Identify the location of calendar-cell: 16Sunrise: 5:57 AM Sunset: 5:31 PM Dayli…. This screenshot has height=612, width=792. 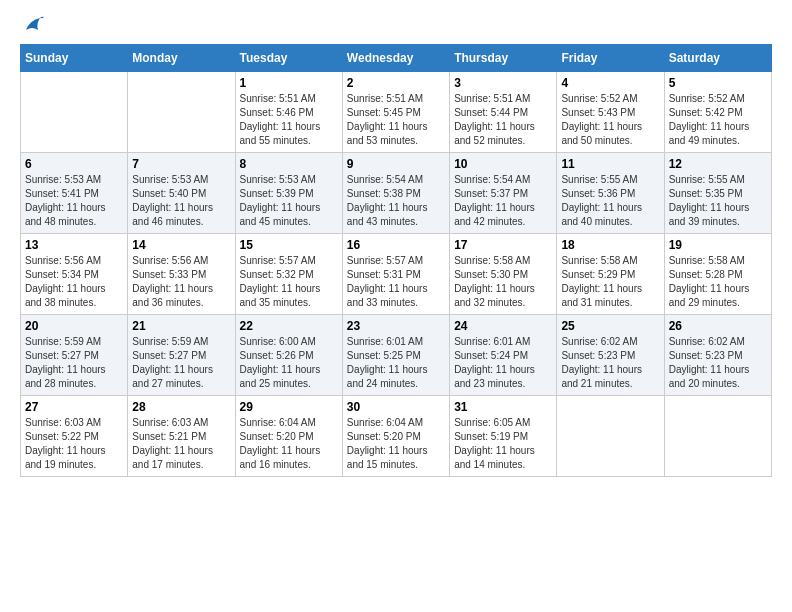
(396, 274).